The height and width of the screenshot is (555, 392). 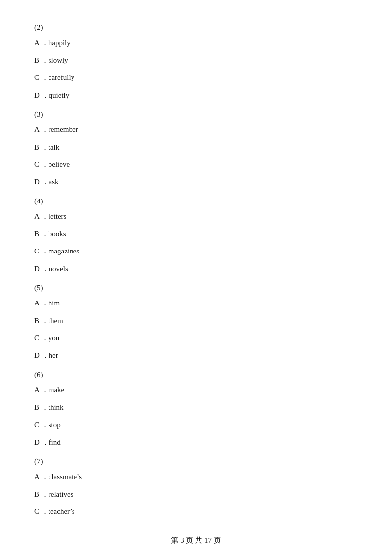 I want to click on question-number-q3: (3), so click(x=196, y=115).